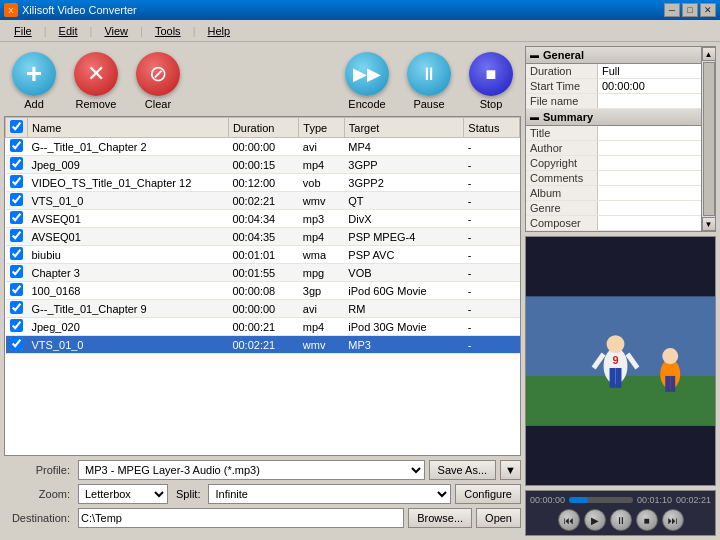 Image resolution: width=720 pixels, height=540 pixels. I want to click on summary-expand-icon: ▬, so click(534, 117).